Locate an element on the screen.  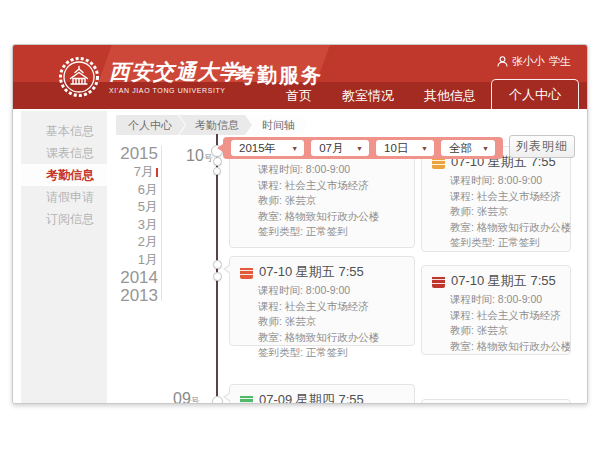
person-icon is located at coordinates (502, 62).